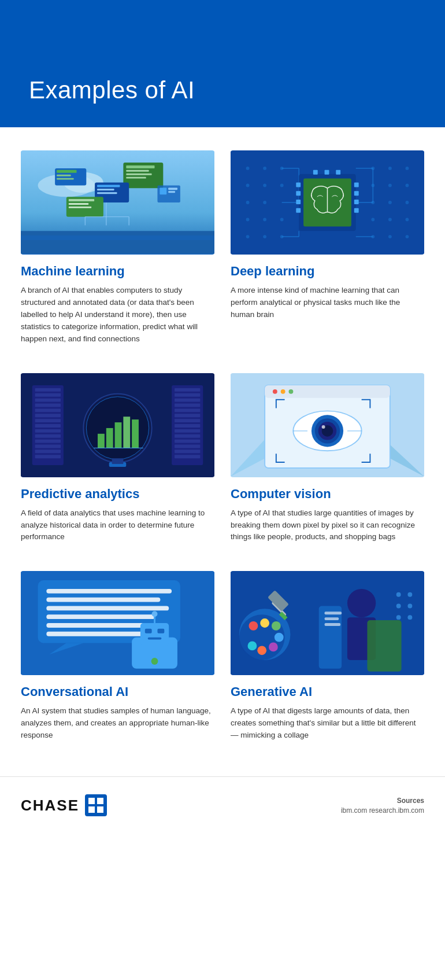 The height and width of the screenshot is (980, 445). What do you see at coordinates (222, 64) in the screenshot?
I see `page-header: Examples of AI` at bounding box center [222, 64].